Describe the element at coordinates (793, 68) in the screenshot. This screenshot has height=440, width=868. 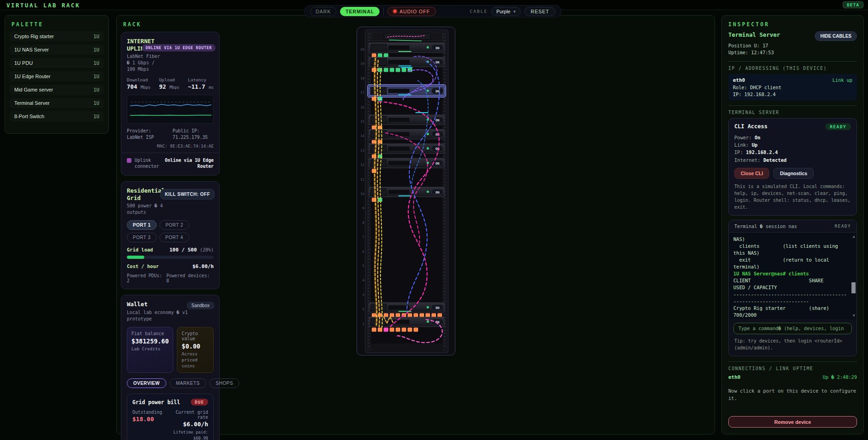
I see `ip-section-heading: IP / ADDRESSING (THIS DEVICE)` at that location.